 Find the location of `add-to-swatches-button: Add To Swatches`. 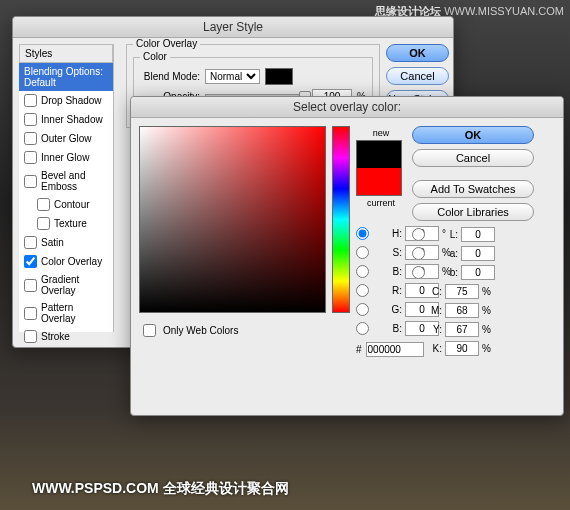

add-to-swatches-button: Add To Swatches is located at coordinates (473, 189).